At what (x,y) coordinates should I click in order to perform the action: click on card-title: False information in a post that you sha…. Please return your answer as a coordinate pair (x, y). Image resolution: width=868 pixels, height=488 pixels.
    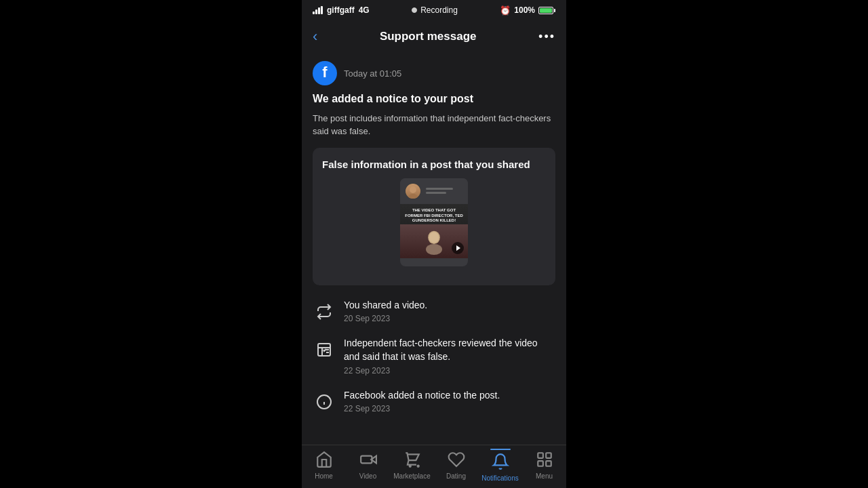
    Looking at the image, I should click on (434, 163).